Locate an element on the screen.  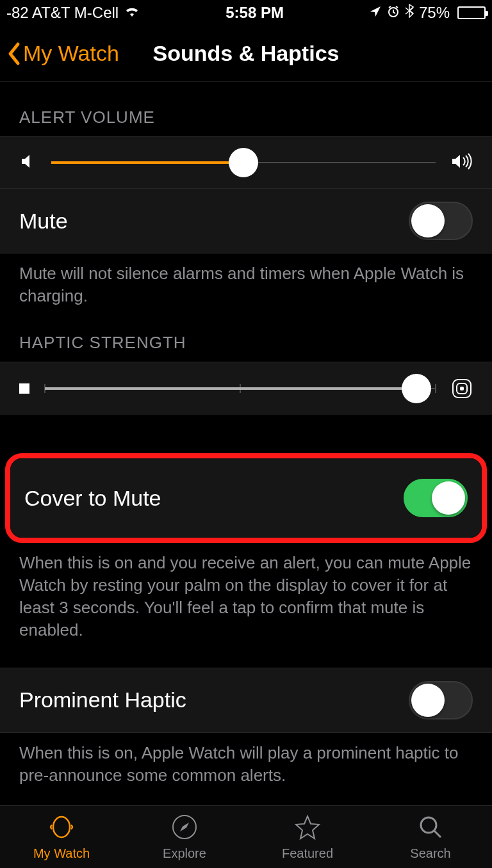
star-icon is located at coordinates (308, 828).